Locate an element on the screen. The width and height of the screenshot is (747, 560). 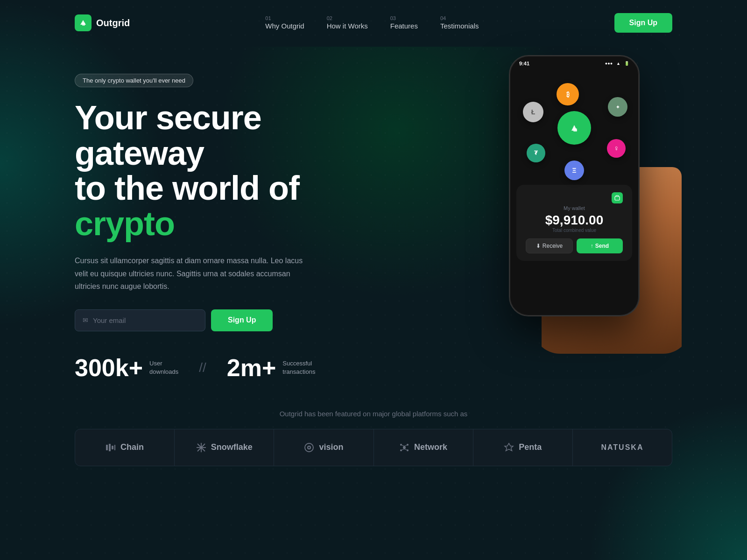
natuska-label: NATUSKA is located at coordinates (622, 448).